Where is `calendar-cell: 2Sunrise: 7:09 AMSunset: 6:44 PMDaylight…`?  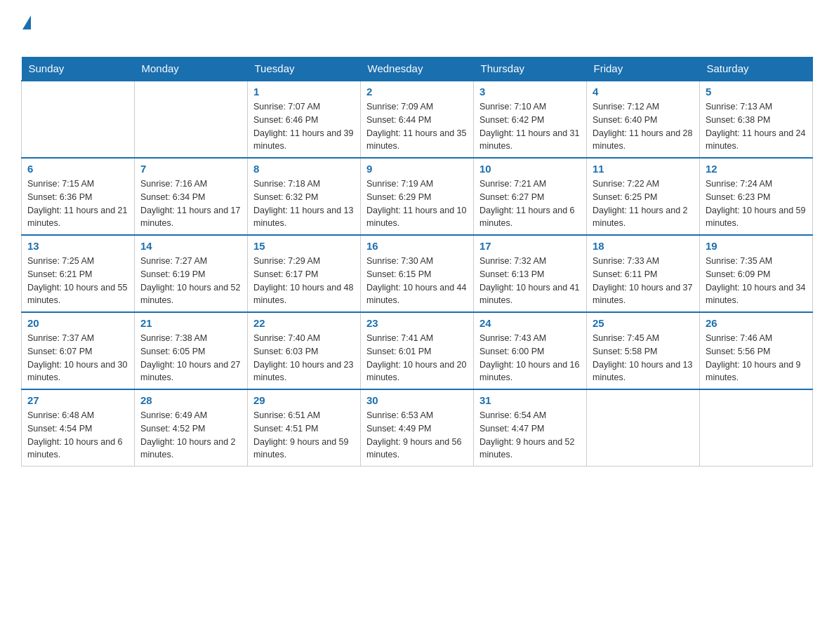
calendar-cell: 2Sunrise: 7:09 AMSunset: 6:44 PMDaylight… is located at coordinates (417, 119).